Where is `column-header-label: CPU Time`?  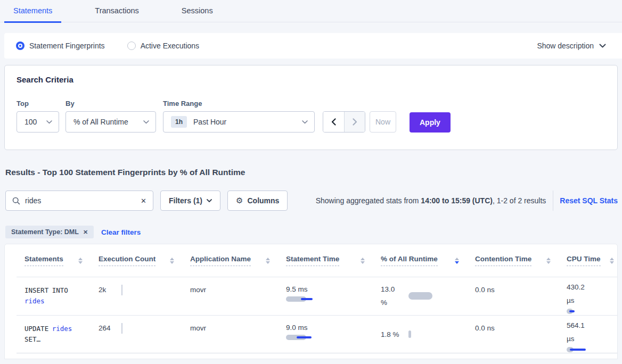
column-header-label: CPU Time is located at coordinates (584, 261).